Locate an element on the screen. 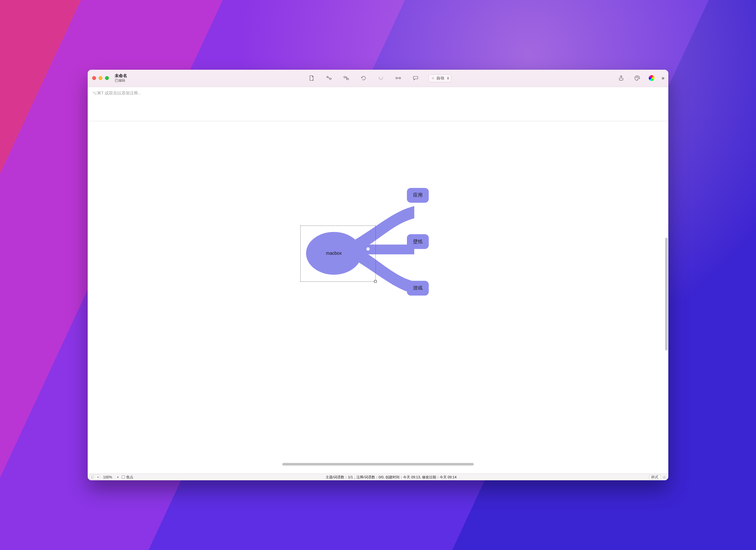 This screenshot has width=756, height=550. layout-label: 自动 is located at coordinates (440, 78).